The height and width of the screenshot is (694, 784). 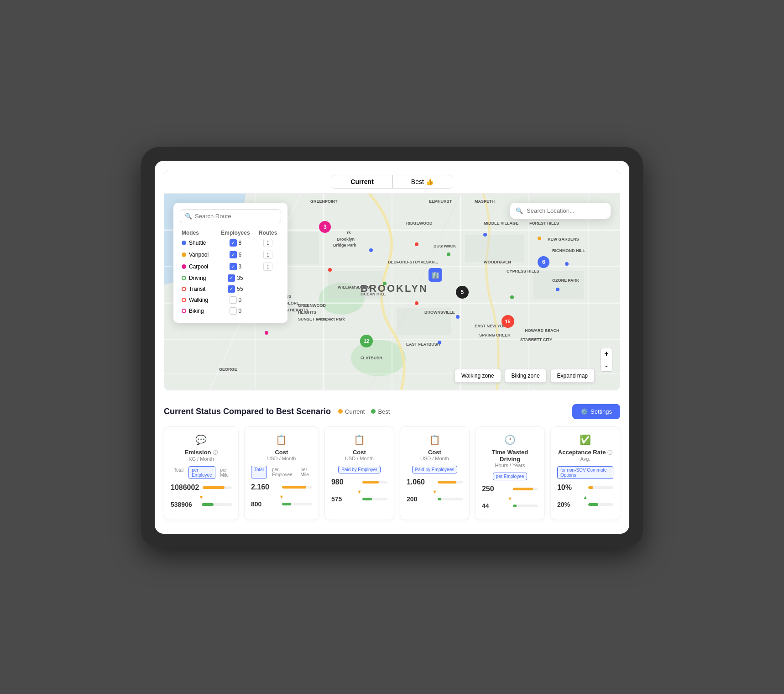 I want to click on map-pin-15: 15, so click(x=508, y=321).